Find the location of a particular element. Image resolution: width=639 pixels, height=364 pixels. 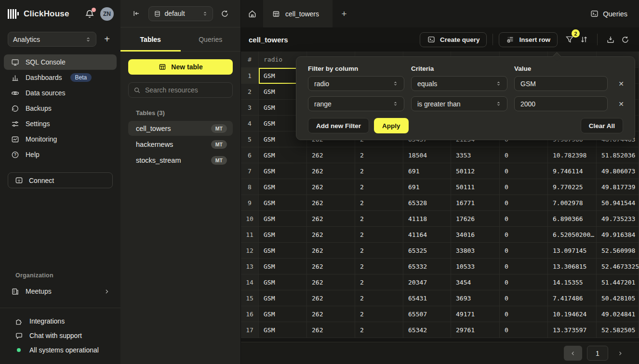

collapse-panel-icon is located at coordinates (136, 13).